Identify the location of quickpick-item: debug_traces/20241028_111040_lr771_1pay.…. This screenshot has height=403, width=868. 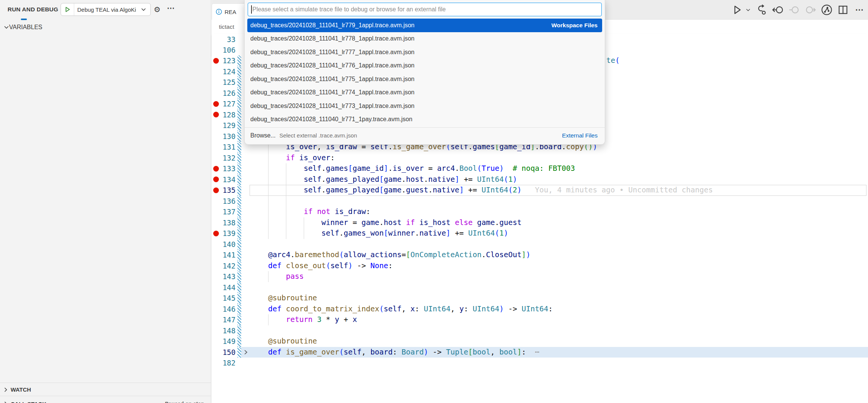
(425, 120).